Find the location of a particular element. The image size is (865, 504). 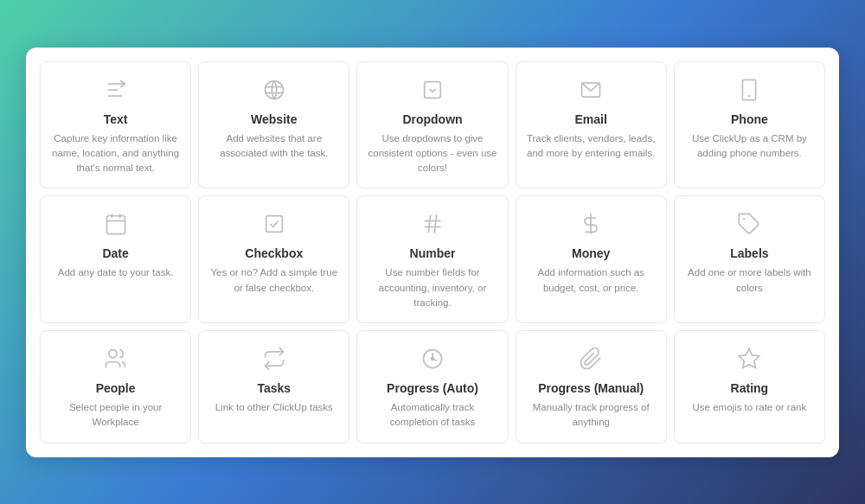

cell-title-checkbox: Checkbox is located at coordinates (273, 253).